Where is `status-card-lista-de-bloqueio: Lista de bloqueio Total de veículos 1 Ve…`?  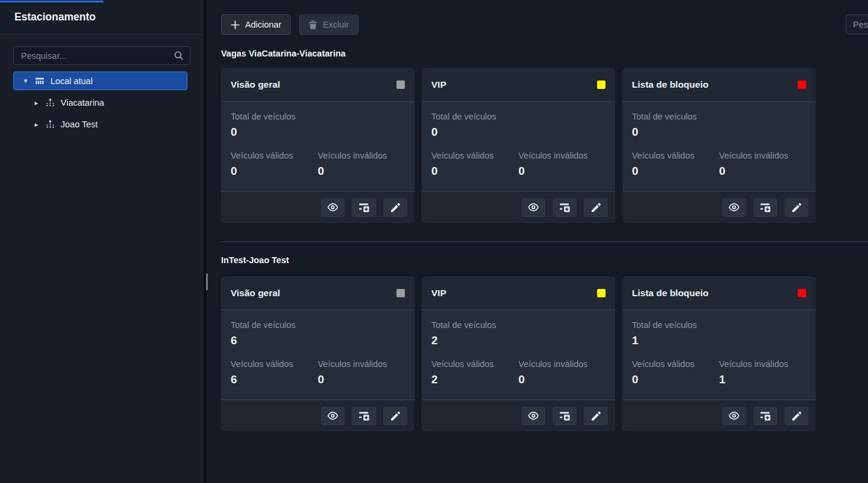 status-card-lista-de-bloqueio: Lista de bloqueio Total de veículos 1 Ve… is located at coordinates (719, 354).